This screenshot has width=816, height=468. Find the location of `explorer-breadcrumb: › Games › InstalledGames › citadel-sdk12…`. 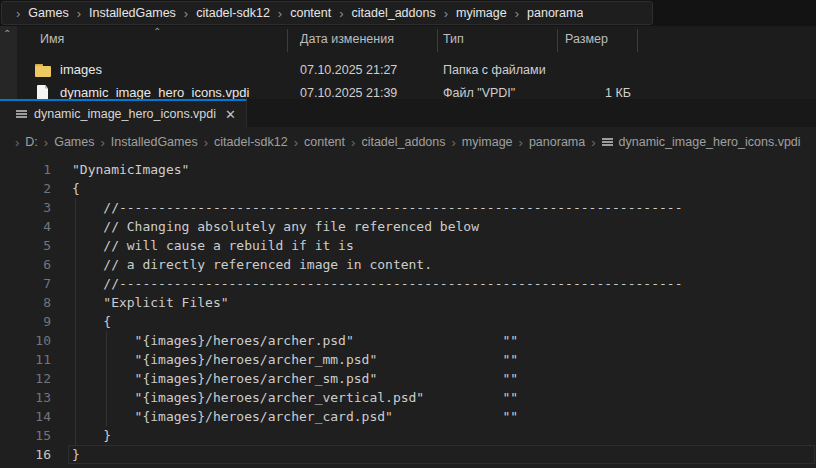

explorer-breadcrumb: › Games › InstalledGames › citadel-sdk12… is located at coordinates (296, 14).